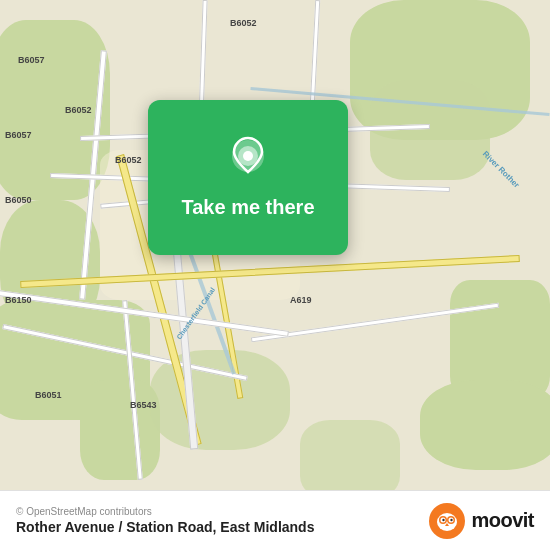 This screenshot has width=550, height=550. Describe the element at coordinates (18, 300) in the screenshot. I see `road-label-b6150: B6150` at that location.